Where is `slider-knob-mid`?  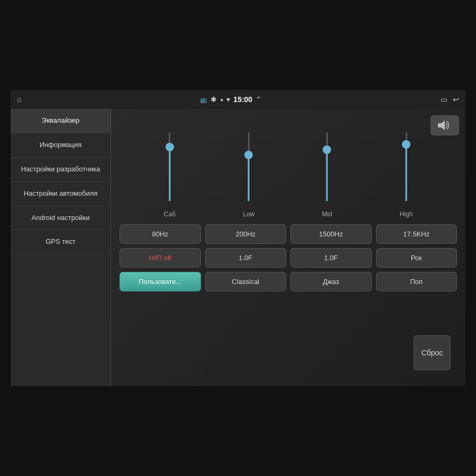
slider-knob-mid is located at coordinates (327, 150).